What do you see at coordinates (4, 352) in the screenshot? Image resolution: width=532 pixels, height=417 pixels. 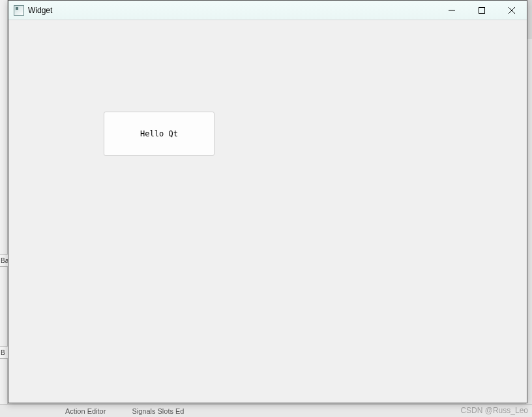 I see `backdrop-left-cell-2: B` at bounding box center [4, 352].